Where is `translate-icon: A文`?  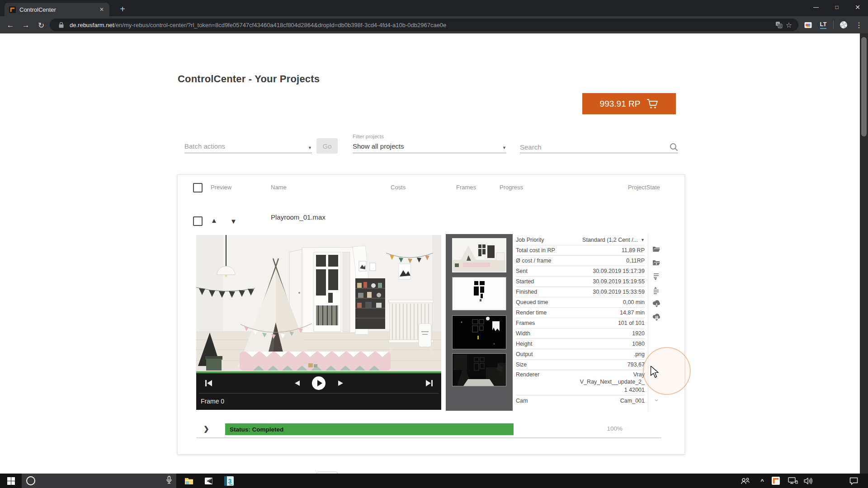 translate-icon: A文 is located at coordinates (779, 25).